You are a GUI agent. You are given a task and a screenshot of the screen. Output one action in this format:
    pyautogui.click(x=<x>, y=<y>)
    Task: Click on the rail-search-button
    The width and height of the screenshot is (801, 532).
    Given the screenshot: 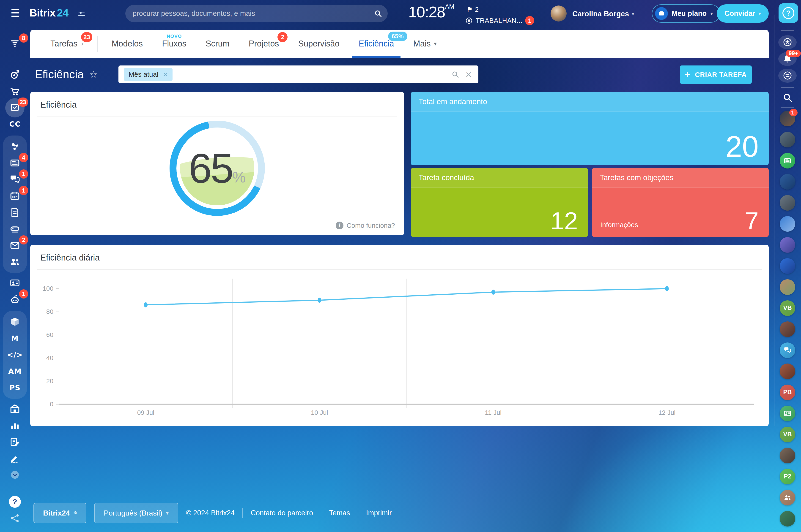 What is the action you would take?
    pyautogui.click(x=787, y=98)
    